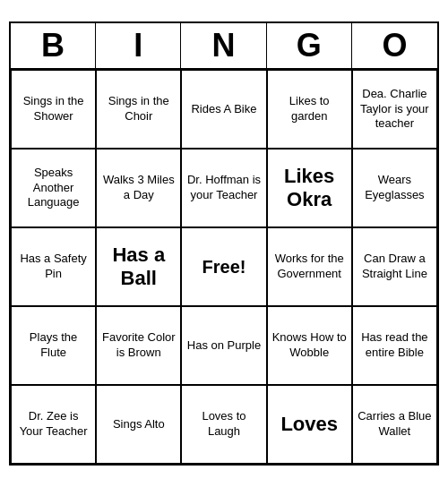 Image resolution: width=448 pixels, height=487 pixels. What do you see at coordinates (394, 346) in the screenshot?
I see `bingo-cell-19: Has read the entire Bible` at bounding box center [394, 346].